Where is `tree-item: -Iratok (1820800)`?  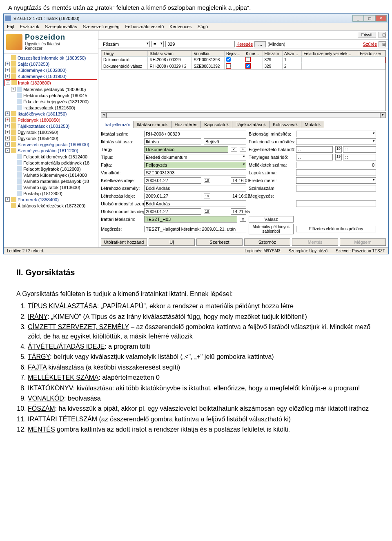
tree-item: -Iratok (1820800) is located at coordinates (51, 82).